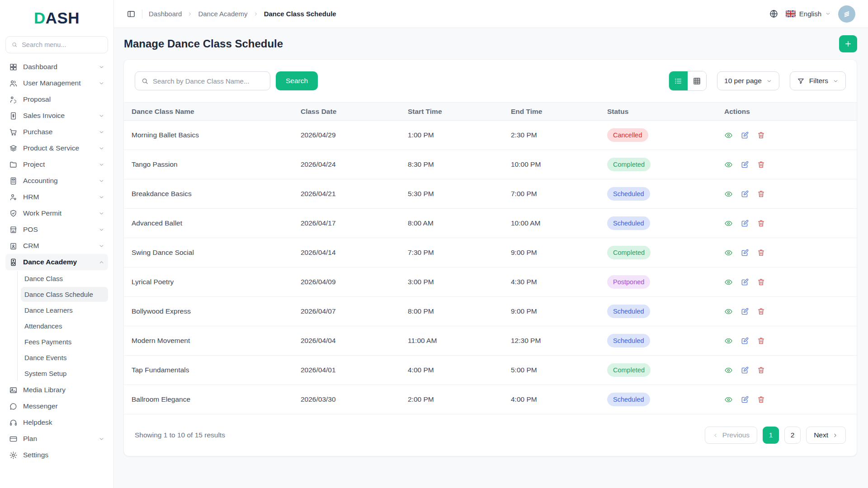 The height and width of the screenshot is (488, 868). What do you see at coordinates (165, 14) in the screenshot?
I see `breadcrumb-item-dashboard: Dashboard` at bounding box center [165, 14].